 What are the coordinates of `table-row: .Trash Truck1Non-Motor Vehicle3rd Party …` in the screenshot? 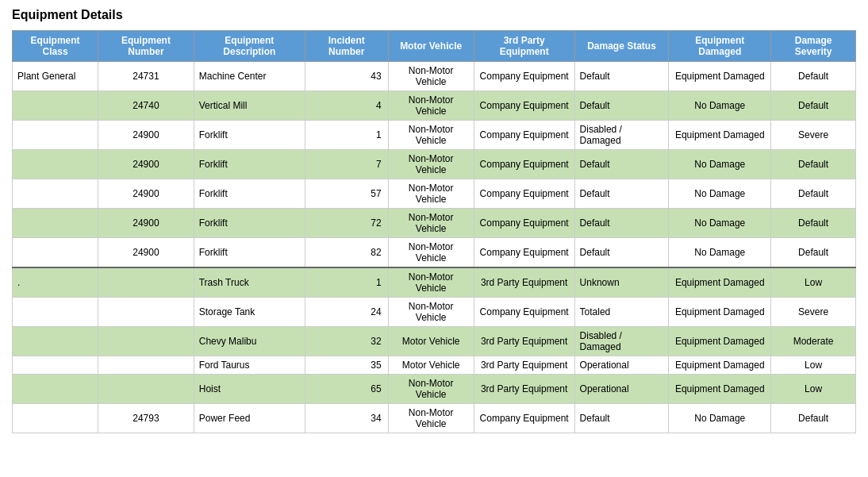 It's located at (435, 283).